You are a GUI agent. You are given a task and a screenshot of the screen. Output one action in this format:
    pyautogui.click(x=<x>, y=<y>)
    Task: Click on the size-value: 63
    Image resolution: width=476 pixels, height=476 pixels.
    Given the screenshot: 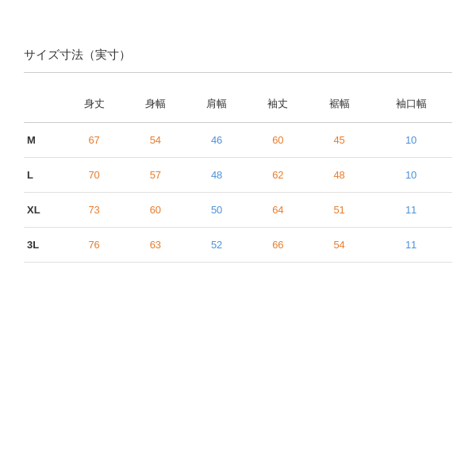 What is the action you would take?
    pyautogui.click(x=155, y=245)
    